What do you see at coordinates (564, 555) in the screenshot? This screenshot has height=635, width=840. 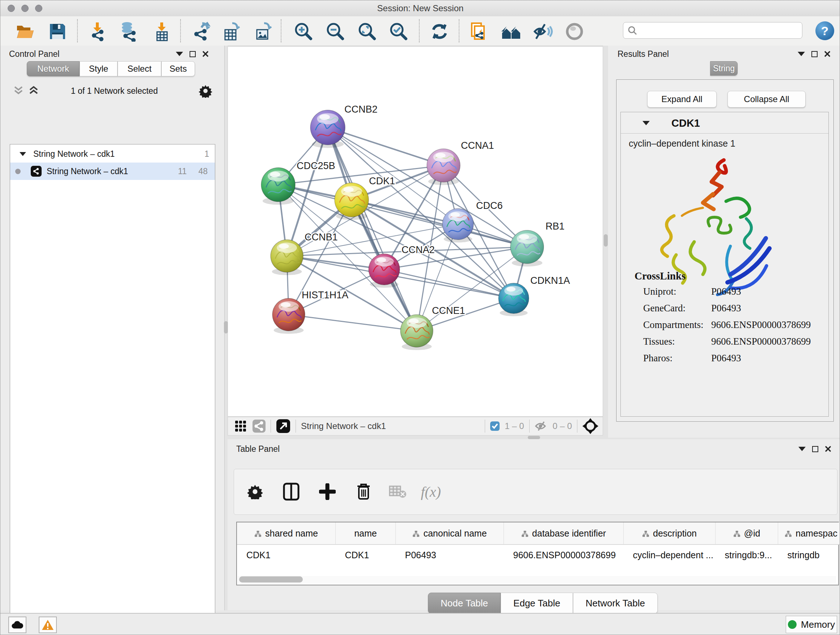 I see `table-cell: 9606.ENSP00000378699` at bounding box center [564, 555].